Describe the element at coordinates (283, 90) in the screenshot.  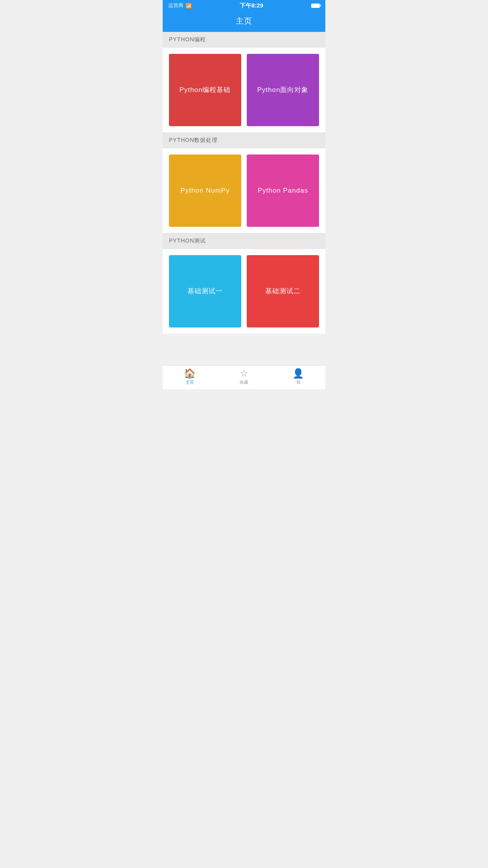
I see `card-python-oop: Python面向对象` at that location.